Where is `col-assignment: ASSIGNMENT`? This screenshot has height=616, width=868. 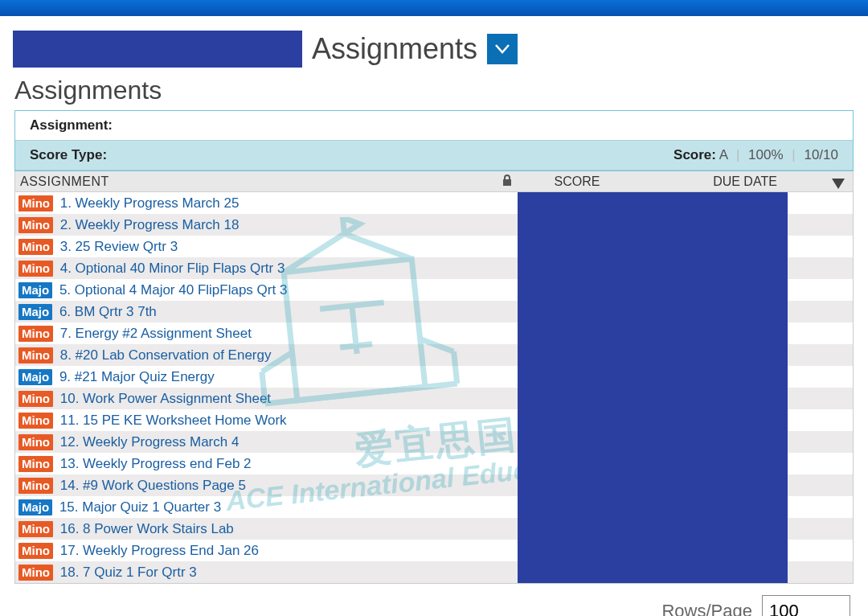 col-assignment: ASSIGNMENT is located at coordinates (256, 182).